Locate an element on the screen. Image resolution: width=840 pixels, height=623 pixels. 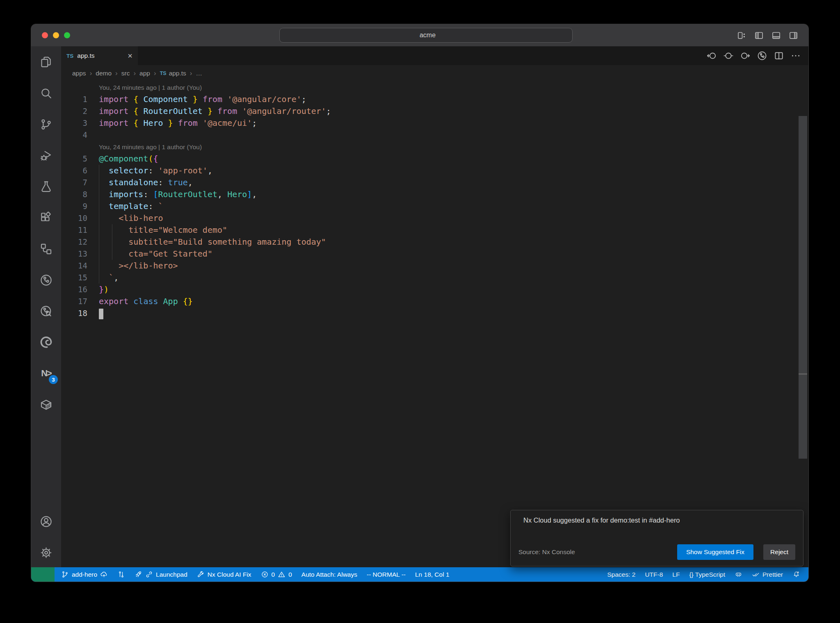
activity-item-flowchart is located at coordinates (46, 249).